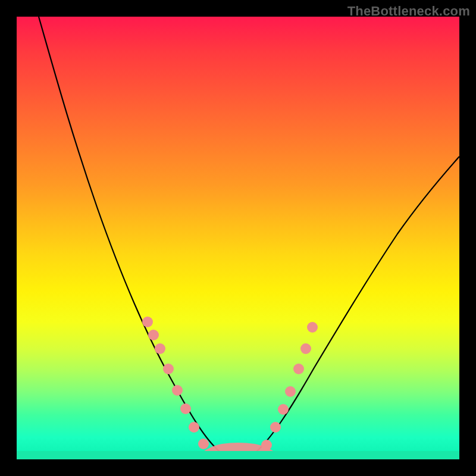  What do you see at coordinates (289, 386) in the screenshot?
I see `right-dots` at bounding box center [289, 386].